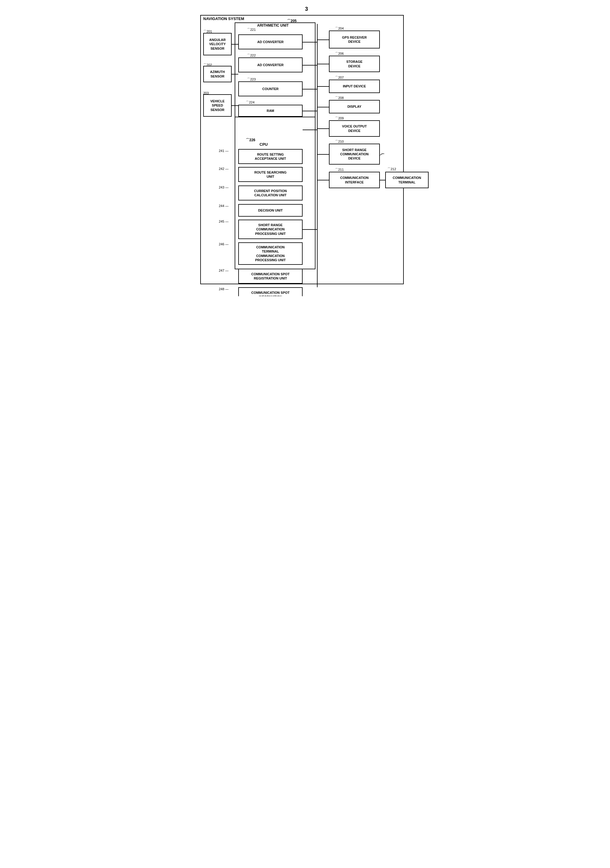  What do you see at coordinates (224, 19) in the screenshot?
I see `nav-system-label: NAVIGATION SYSTEM` at bounding box center [224, 19].